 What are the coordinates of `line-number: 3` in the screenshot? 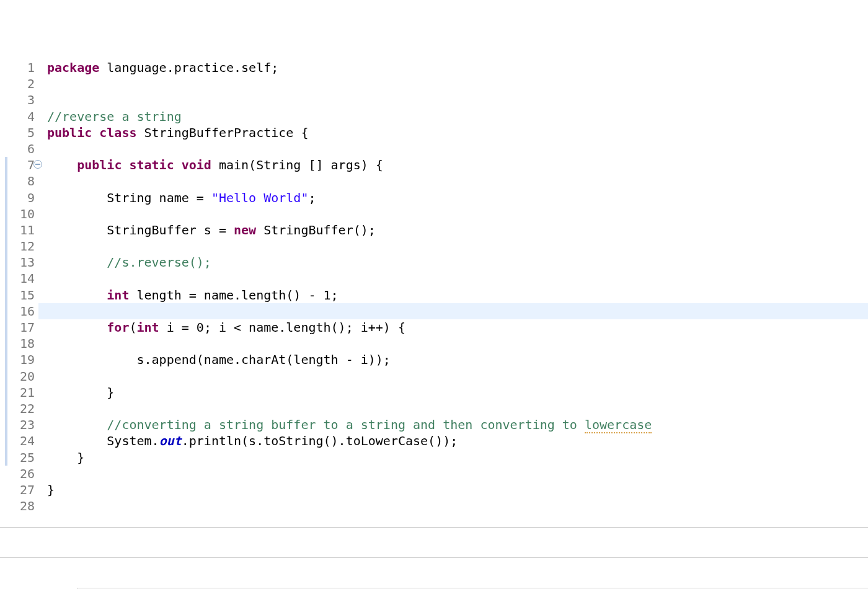 It's located at (17, 100).